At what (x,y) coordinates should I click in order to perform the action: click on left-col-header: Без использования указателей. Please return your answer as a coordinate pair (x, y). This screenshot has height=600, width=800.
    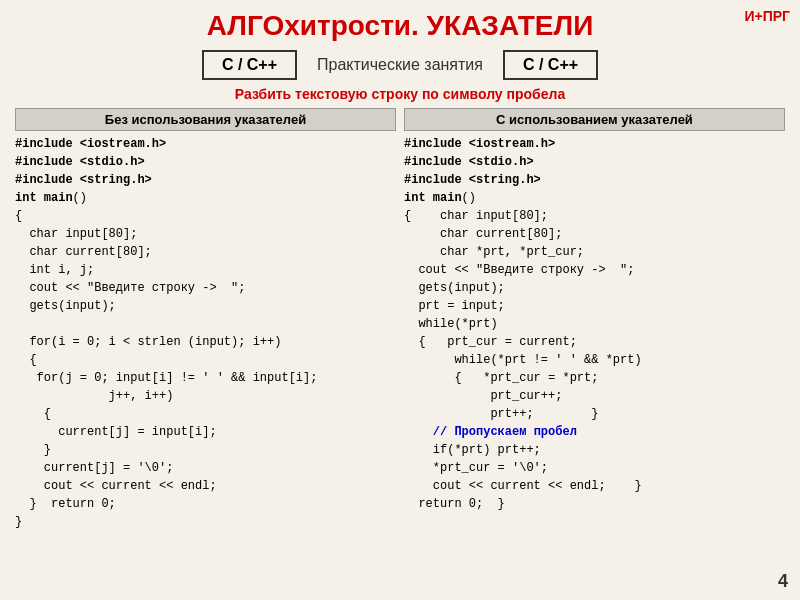
    Looking at the image, I should click on (206, 120).